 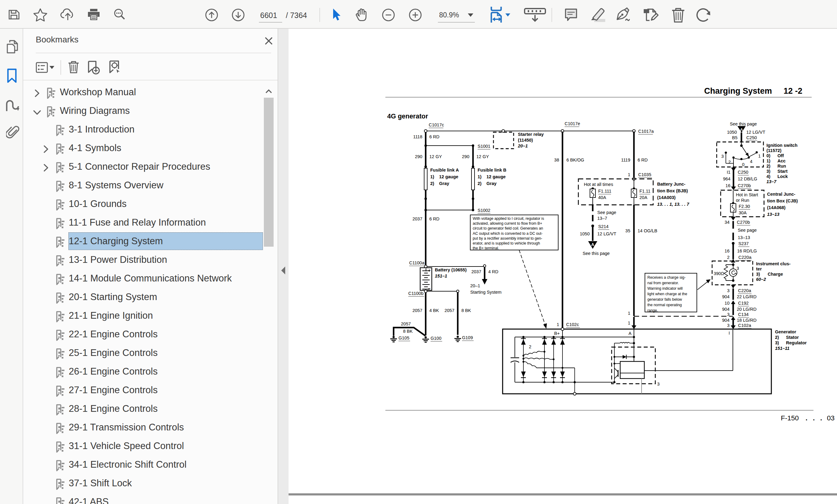 I want to click on svg-text: 12 LG/VT, so click(x=607, y=234).